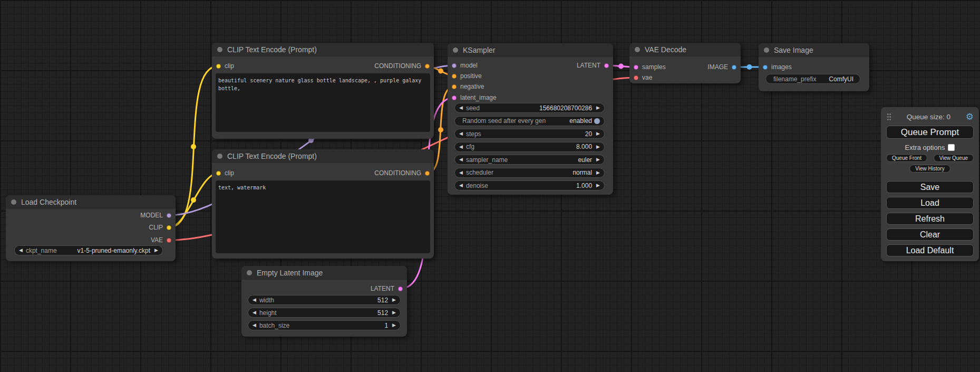 The height and width of the screenshot is (372, 980). What do you see at coordinates (324, 301) in the screenshot?
I see `node-empty-latent-image: Empty Latent Image LATENT ◀ width 512 ▶ …` at bounding box center [324, 301].